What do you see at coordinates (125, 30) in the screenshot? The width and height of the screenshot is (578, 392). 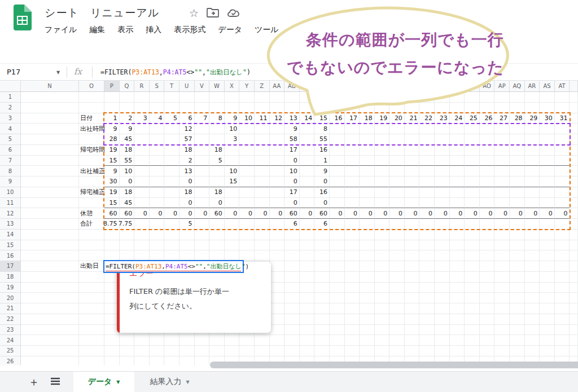 I see `menu-view: 表示` at bounding box center [125, 30].